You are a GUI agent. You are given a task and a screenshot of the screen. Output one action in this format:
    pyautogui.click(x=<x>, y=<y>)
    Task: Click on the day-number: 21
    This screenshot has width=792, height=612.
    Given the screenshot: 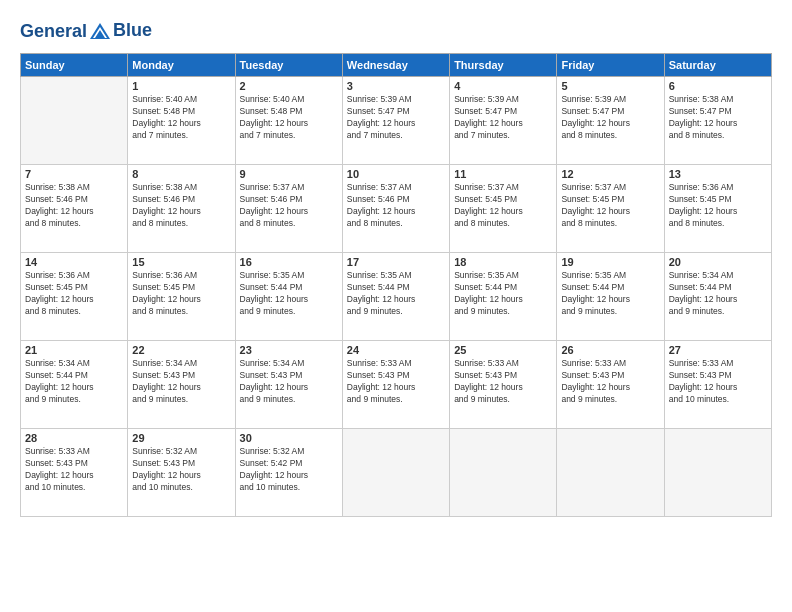 What is the action you would take?
    pyautogui.click(x=74, y=350)
    